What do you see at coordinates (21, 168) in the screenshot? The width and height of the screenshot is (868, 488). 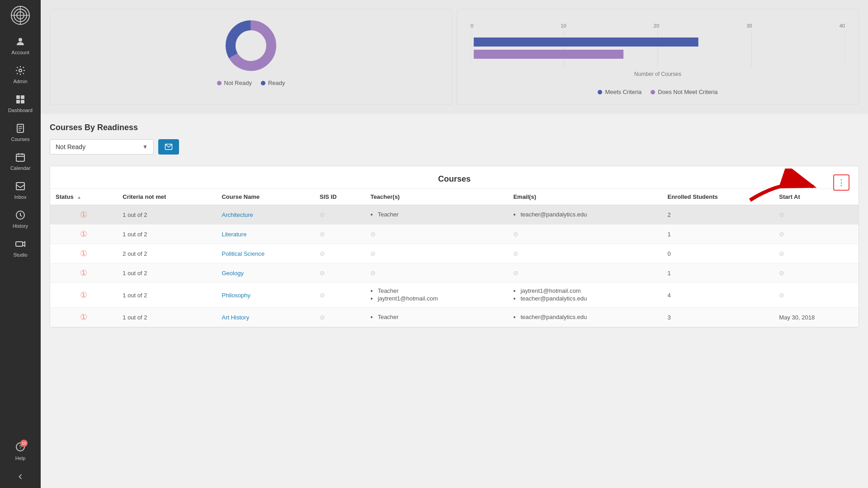 I see `sidebar-item-calendar-label: Calendar` at bounding box center [21, 168].